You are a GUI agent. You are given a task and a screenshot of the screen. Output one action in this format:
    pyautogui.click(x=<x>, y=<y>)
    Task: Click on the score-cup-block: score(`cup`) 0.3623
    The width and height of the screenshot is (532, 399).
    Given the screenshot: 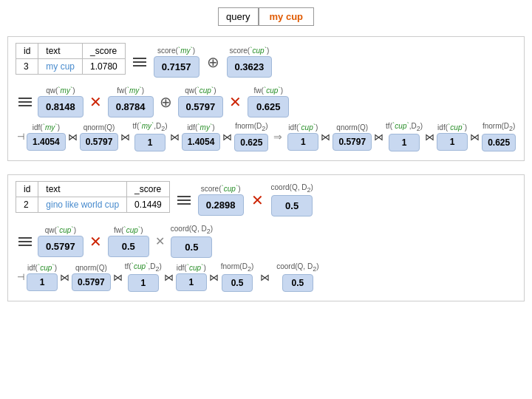 What is the action you would take?
    pyautogui.click(x=250, y=62)
    